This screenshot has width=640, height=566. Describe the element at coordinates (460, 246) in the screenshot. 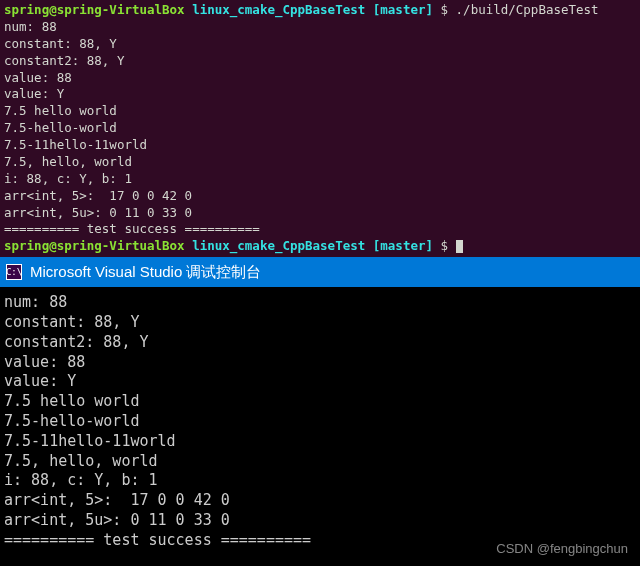

I see `terminal-cursor` at that location.